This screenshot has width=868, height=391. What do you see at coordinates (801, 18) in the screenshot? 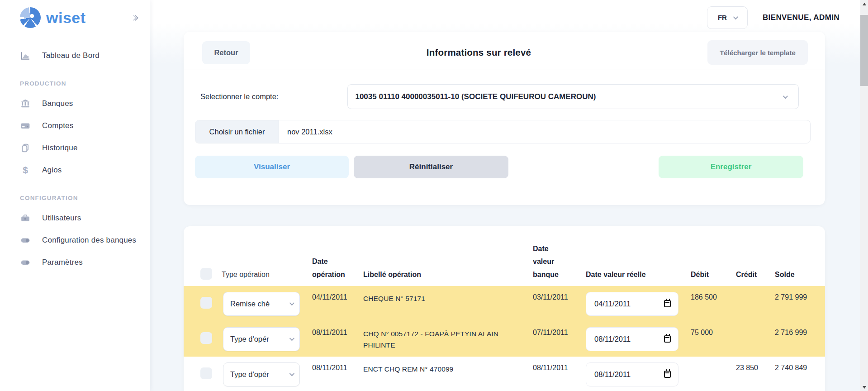
I see `welcome-text: BIENVENUE, ADMIN` at bounding box center [801, 18].